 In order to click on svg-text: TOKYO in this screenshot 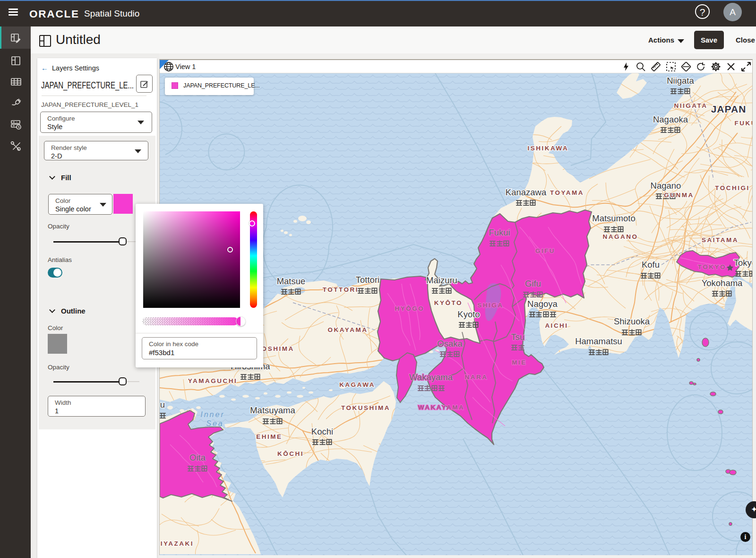, I will do `click(712, 267)`.